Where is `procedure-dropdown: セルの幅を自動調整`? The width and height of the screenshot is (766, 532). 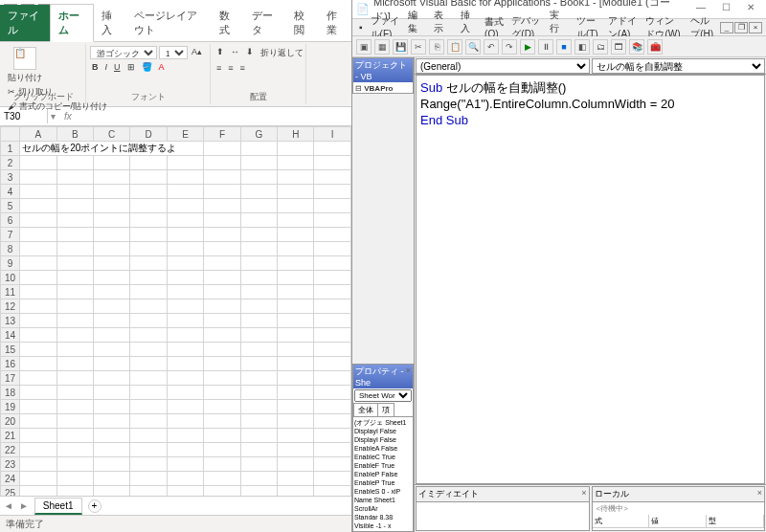 procedure-dropdown: セルの幅を自動調整 is located at coordinates (679, 66).